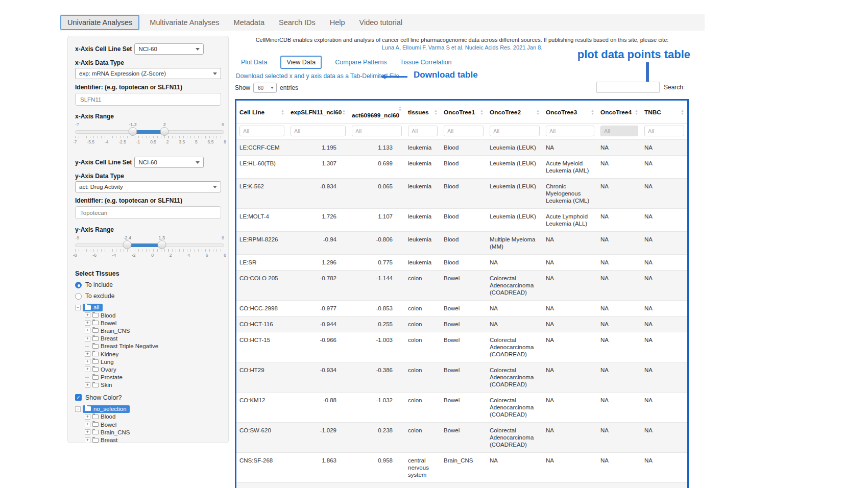 The width and height of the screenshot is (868, 488). What do you see at coordinates (262, 131) in the screenshot?
I see `column-filter-cell-line` at bounding box center [262, 131].